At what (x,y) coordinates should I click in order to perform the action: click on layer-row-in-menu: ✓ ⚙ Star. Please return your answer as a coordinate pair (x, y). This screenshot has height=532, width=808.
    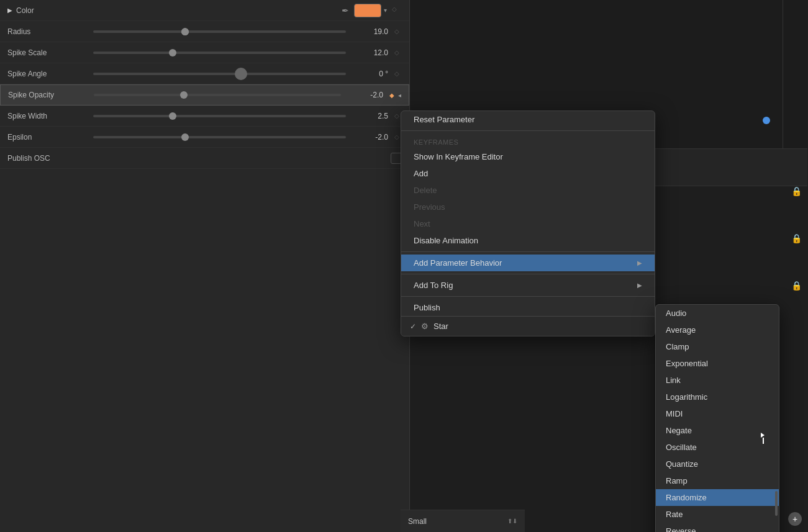
    Looking at the image, I should click on (528, 326).